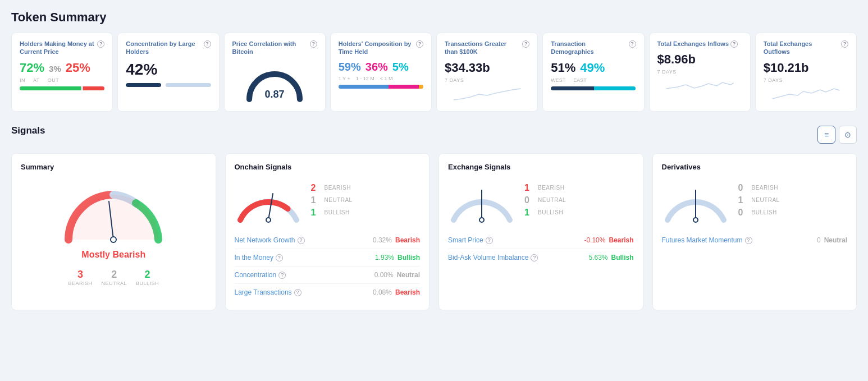 The image size is (868, 381). Describe the element at coordinates (707, 240) in the screenshot. I see `signal-name-futures-momentum: Futures Market Momentum ?` at that location.